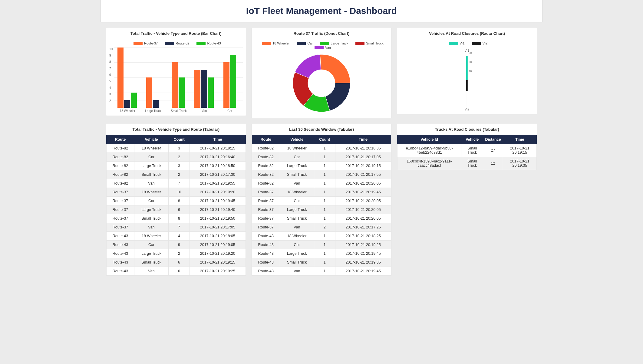  I want to click on legend-item: Route-43, so click(207, 43).